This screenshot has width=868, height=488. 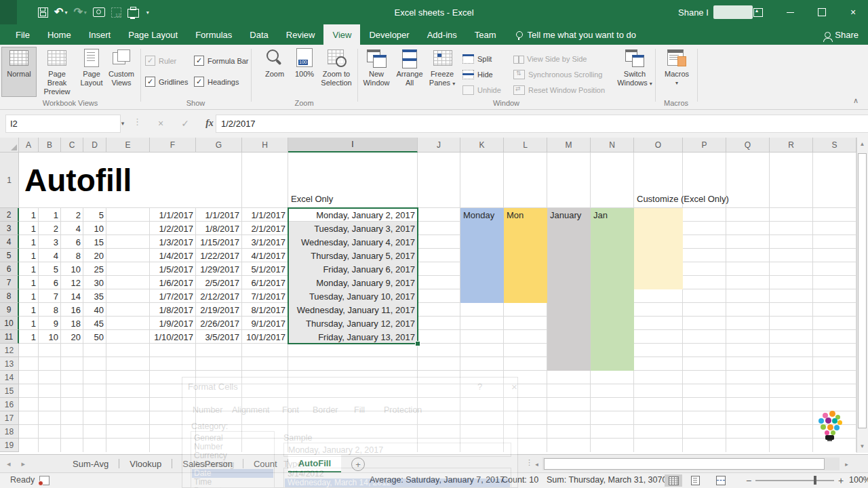 I want to click on column-header-F: F, so click(x=173, y=145).